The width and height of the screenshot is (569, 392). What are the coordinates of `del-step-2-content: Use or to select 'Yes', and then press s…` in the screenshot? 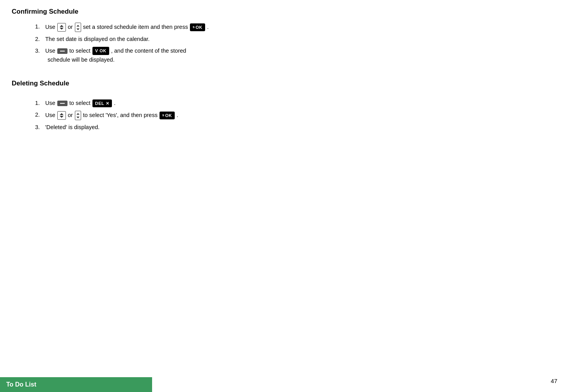 It's located at (112, 115).